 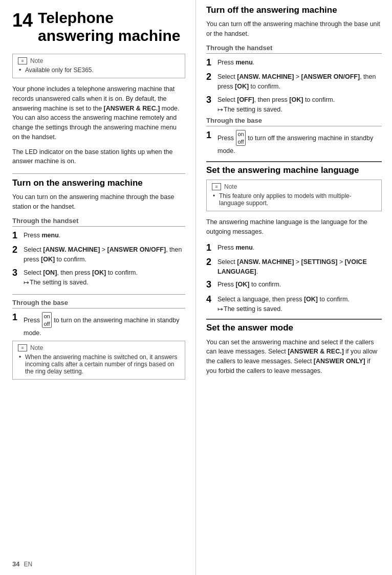 I want to click on section-1-heading: Turn on the answering machine, so click(x=99, y=183).